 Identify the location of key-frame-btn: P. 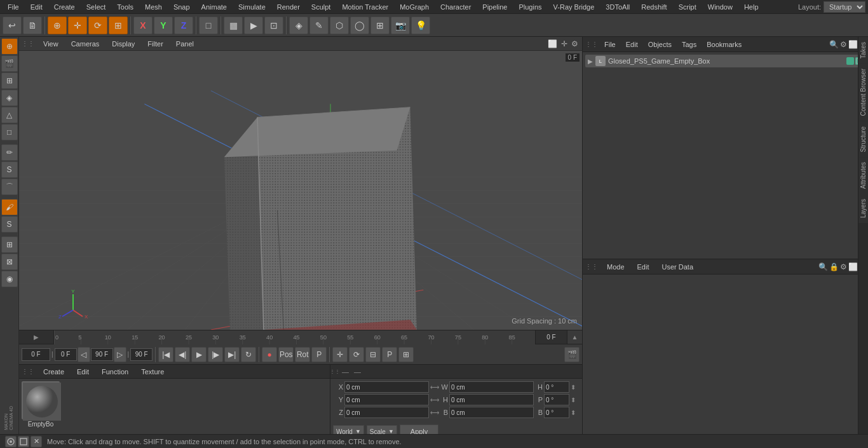
(390, 355).